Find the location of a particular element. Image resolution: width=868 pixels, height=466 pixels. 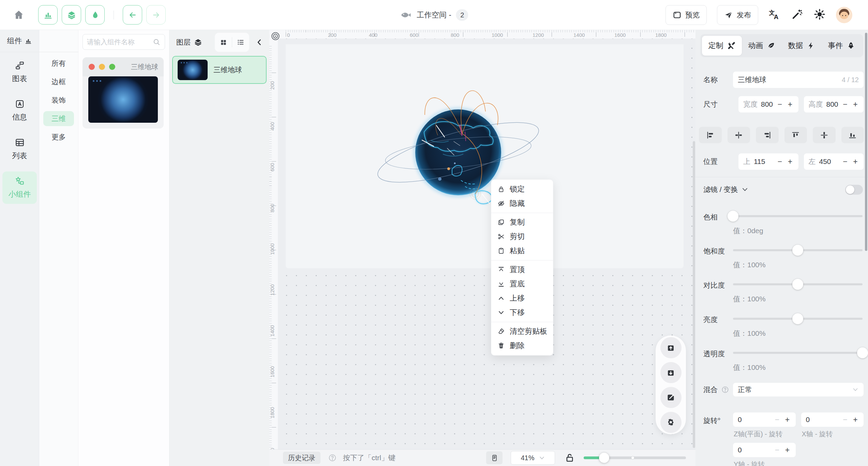

context-menu-item-剪切: 剪切 is located at coordinates (522, 237).